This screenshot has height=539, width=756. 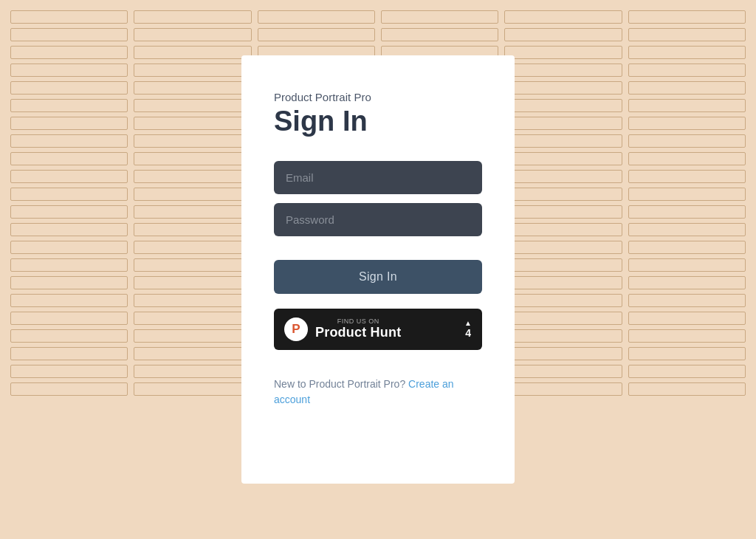 What do you see at coordinates (378, 329) in the screenshot?
I see `product-hunt-button: P FIND US ON Product Hunt ▲ 4` at bounding box center [378, 329].